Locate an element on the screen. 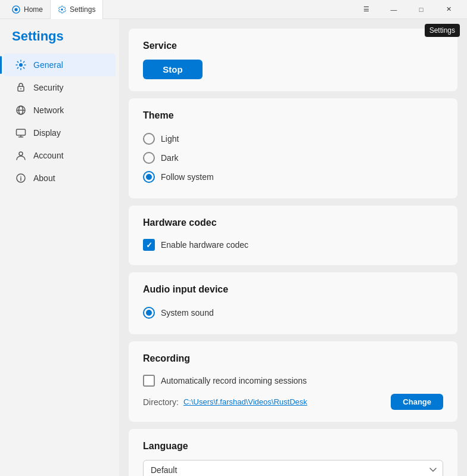 This screenshot has width=467, height=476. theme-follow-system-radio is located at coordinates (149, 177).